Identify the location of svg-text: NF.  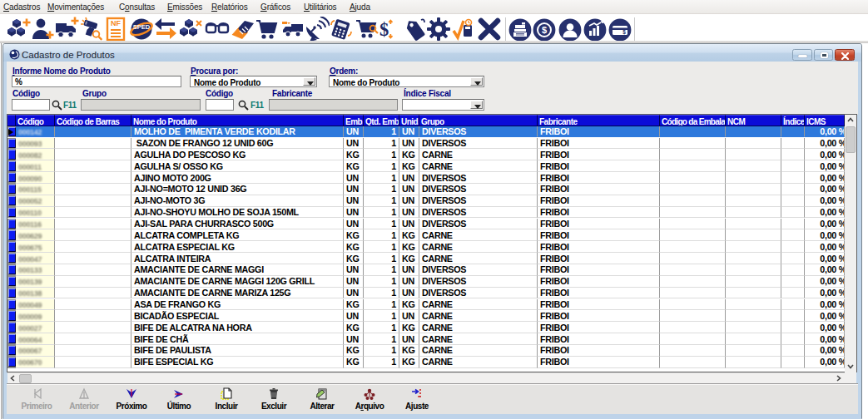
(116, 23).